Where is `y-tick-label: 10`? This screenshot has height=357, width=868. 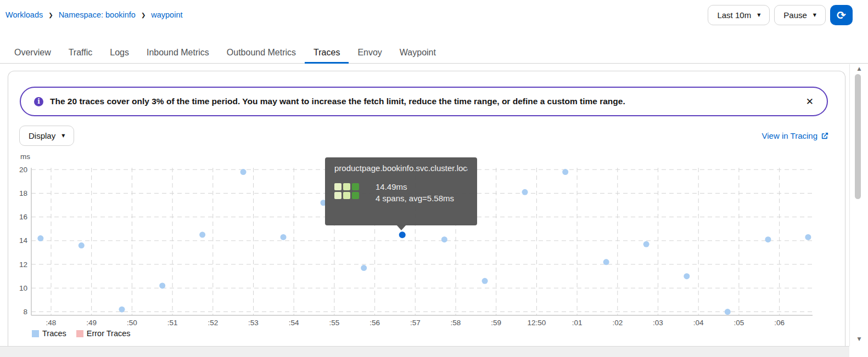 y-tick-label: 10 is located at coordinates (23, 288).